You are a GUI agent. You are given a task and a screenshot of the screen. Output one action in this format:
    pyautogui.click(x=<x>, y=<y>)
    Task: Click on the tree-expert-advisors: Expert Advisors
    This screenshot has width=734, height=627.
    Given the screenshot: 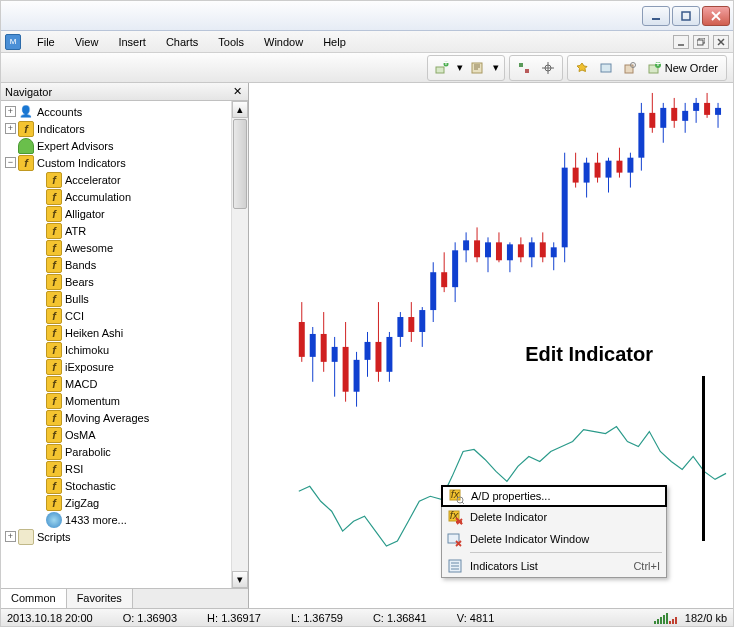 What is the action you would take?
    pyautogui.click(x=124, y=146)
    